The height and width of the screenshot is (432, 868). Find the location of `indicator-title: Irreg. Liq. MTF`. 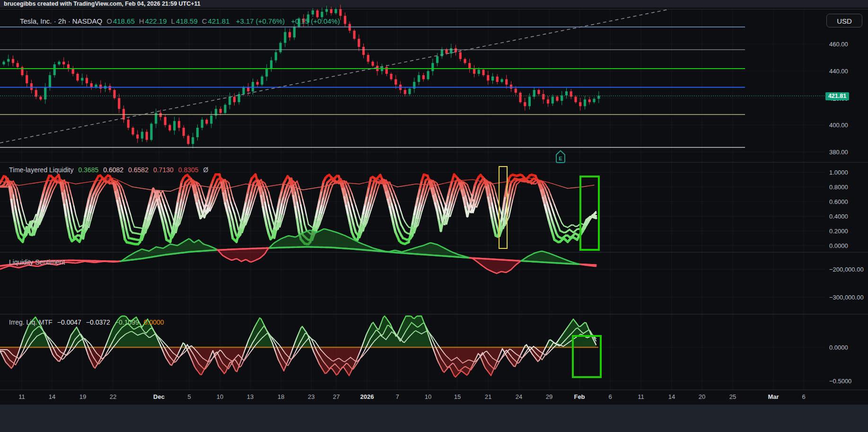

indicator-title: Irreg. Liq. MTF is located at coordinates (31, 322).